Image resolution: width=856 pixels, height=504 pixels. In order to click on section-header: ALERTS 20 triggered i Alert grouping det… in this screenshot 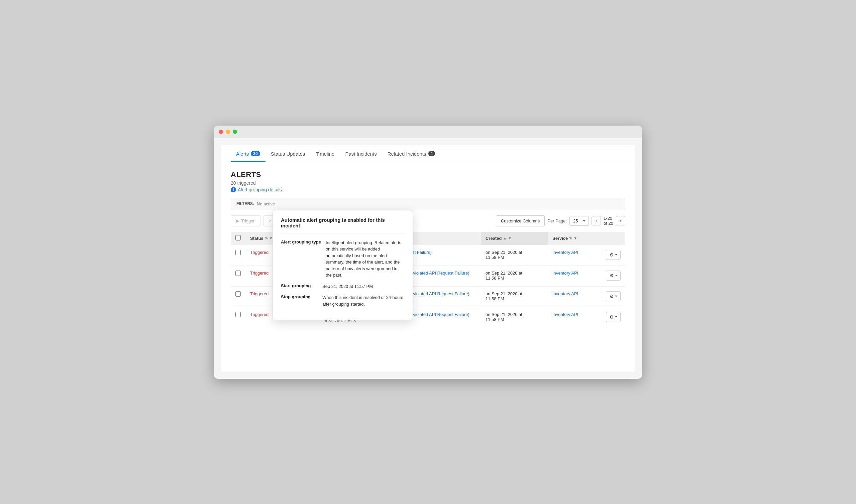, I will do `click(428, 181)`.